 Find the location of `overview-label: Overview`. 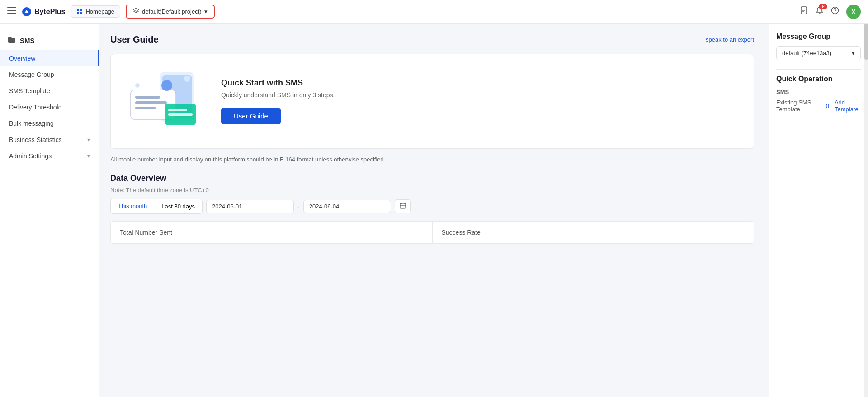

overview-label: Overview is located at coordinates (22, 58).